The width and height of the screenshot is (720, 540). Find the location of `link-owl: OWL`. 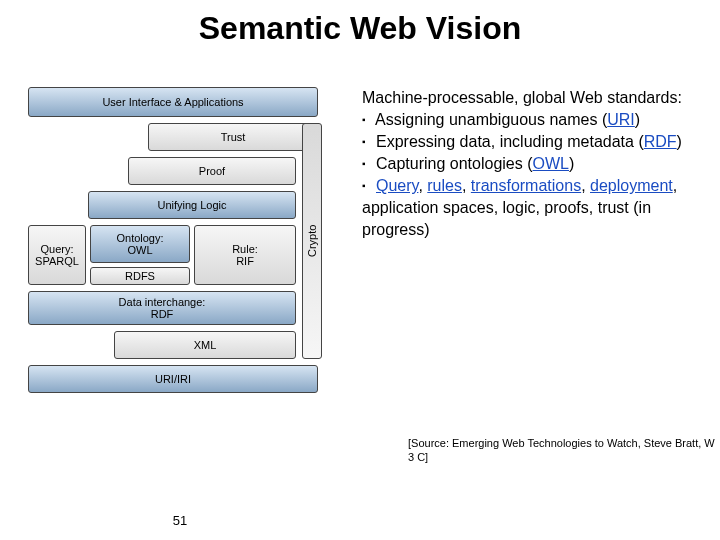

link-owl: OWL is located at coordinates (551, 164).